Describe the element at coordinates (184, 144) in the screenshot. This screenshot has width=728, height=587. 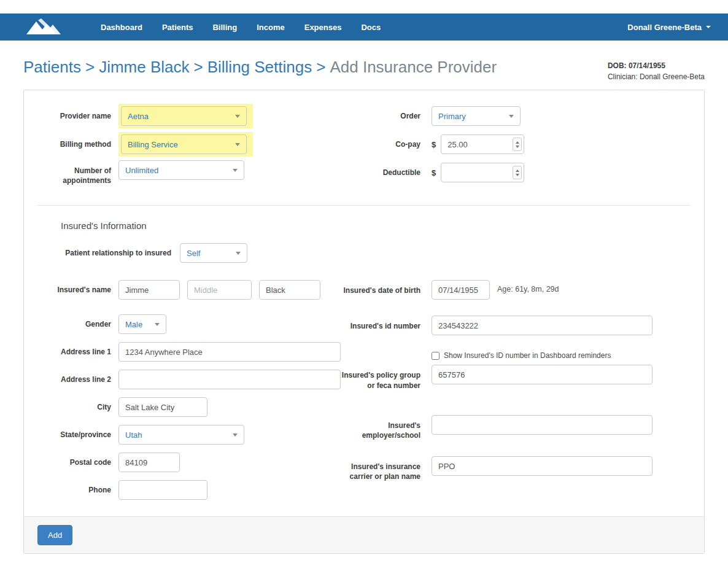
I see `billing-method-select: Billing Service` at that location.